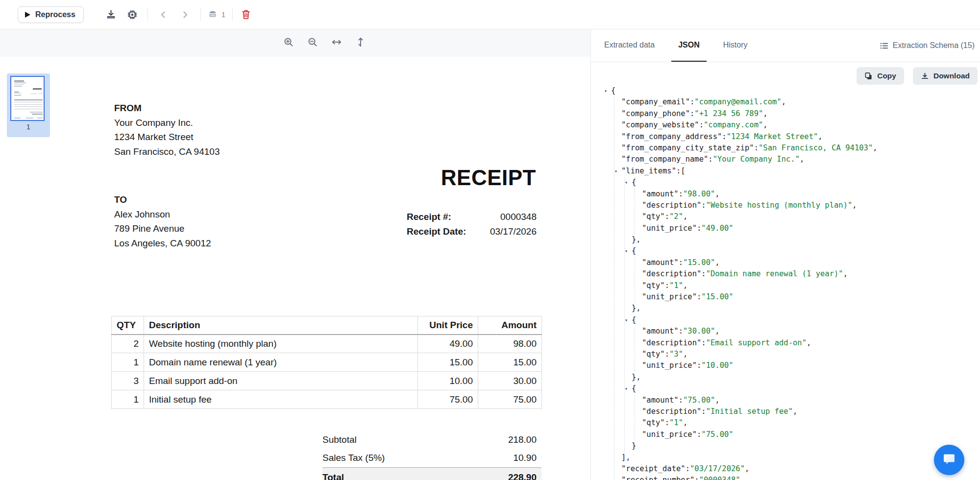 The height and width of the screenshot is (480, 980). Describe the element at coordinates (185, 15) in the screenshot. I see `chevron-right-icon` at that location.